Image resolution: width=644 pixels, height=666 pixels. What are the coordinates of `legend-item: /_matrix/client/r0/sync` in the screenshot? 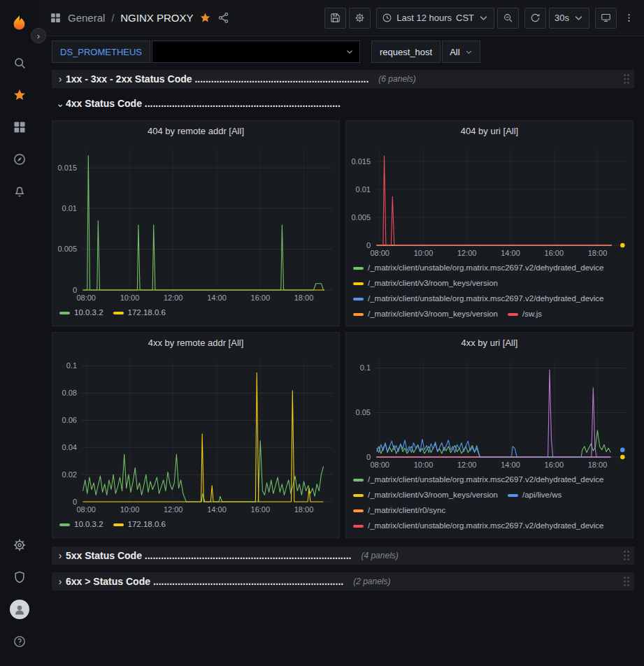 It's located at (399, 510).